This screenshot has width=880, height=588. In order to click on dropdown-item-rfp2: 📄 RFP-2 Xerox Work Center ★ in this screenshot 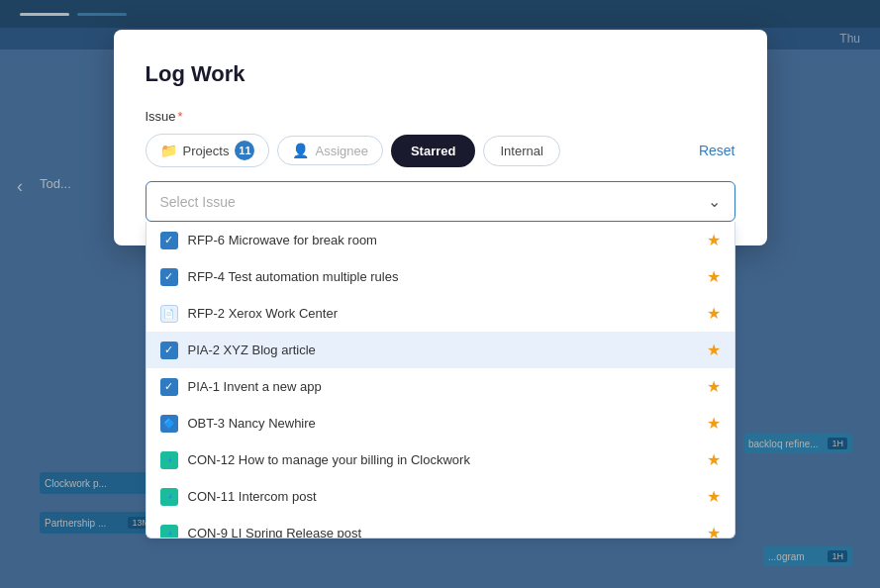, I will do `click(440, 313)`.